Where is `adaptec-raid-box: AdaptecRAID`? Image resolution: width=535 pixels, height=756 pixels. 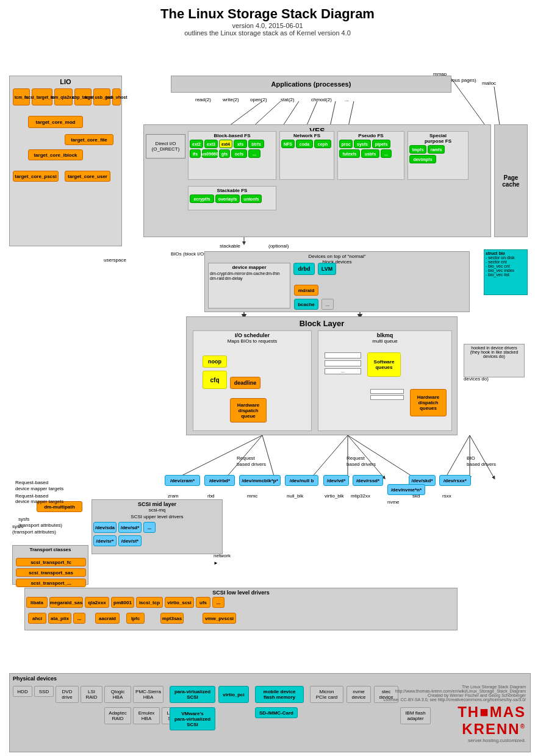 adaptec-raid-box: AdaptecRAID is located at coordinates (118, 716).